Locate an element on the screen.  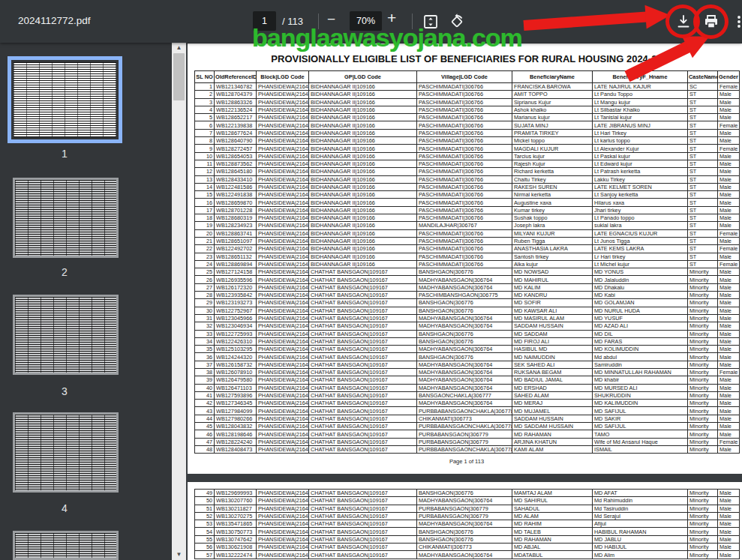
cell-sl-no: 15 is located at coordinates (205, 195).